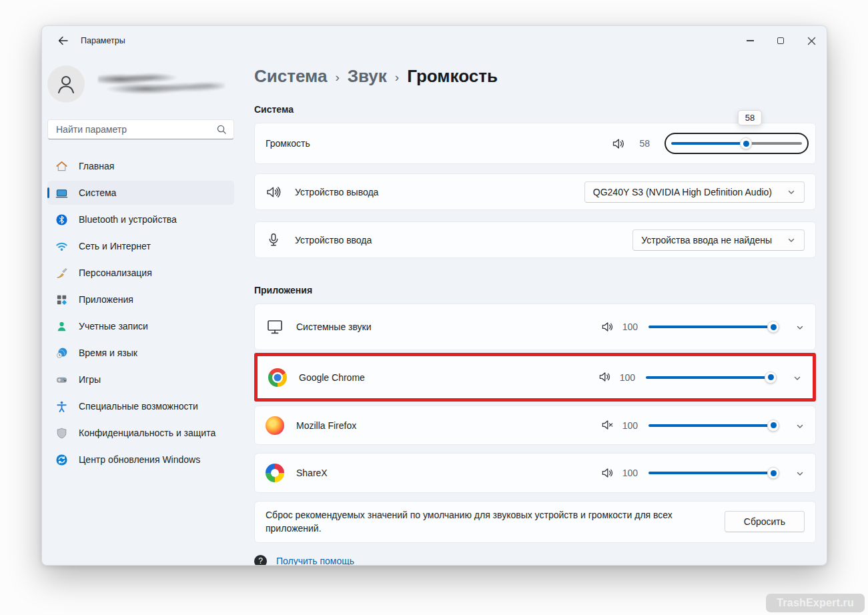 This screenshot has width=868, height=615. What do you see at coordinates (141, 313) in the screenshot?
I see `sidebar-nav: Главная Система Bluetooth и устройства` at bounding box center [141, 313].